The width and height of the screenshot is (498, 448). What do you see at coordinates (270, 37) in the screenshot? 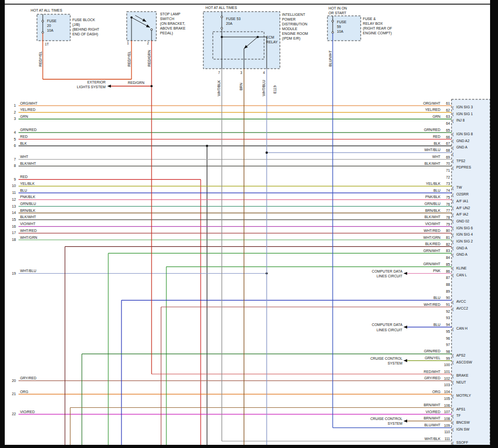
I see `relay-label: ECM` at bounding box center [270, 37].